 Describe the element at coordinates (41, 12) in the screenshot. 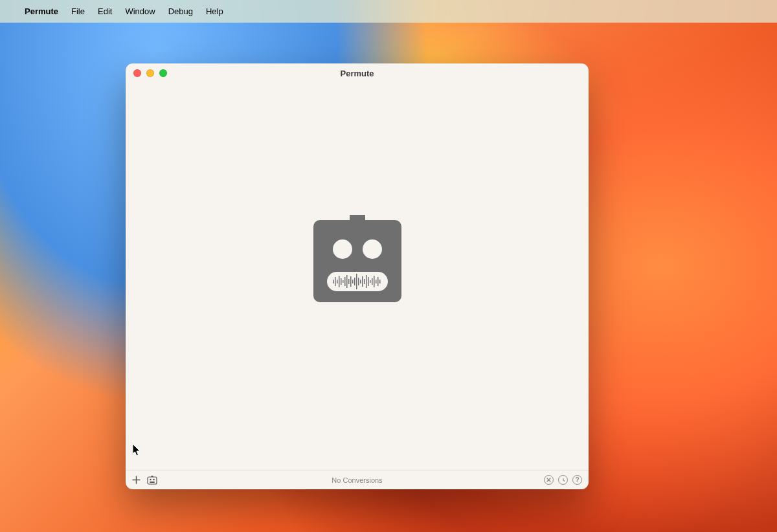

I see `menubar-app-name: Permute` at that location.